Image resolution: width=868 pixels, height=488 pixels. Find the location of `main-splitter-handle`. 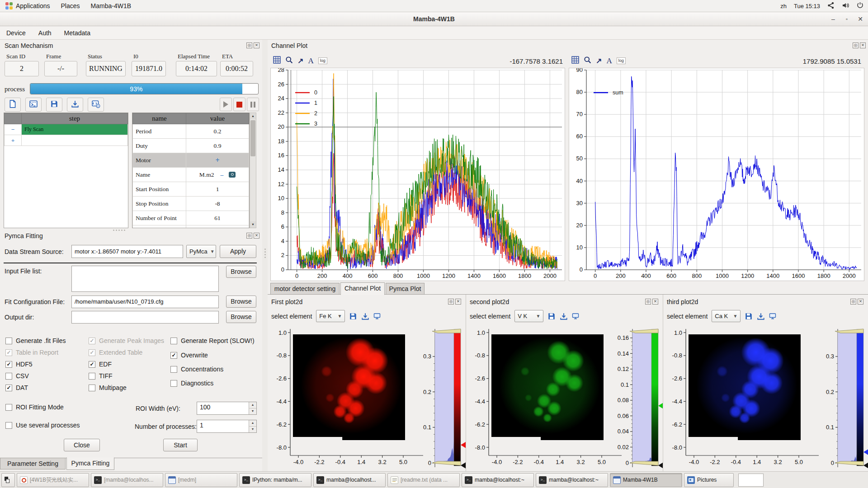

main-splitter-handle is located at coordinates (265, 253).